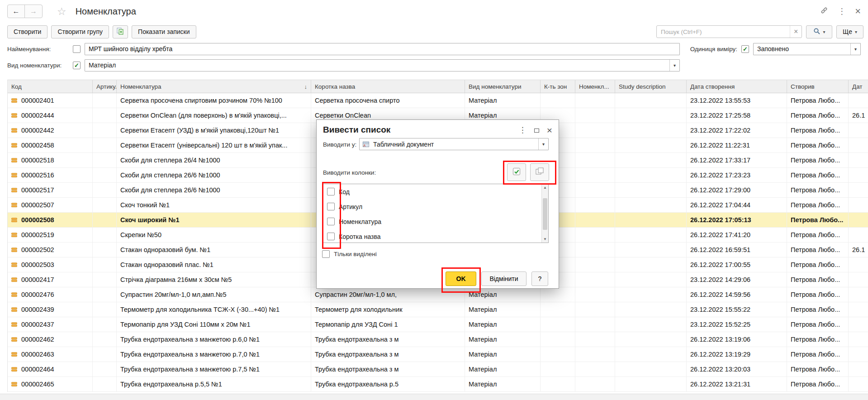 This screenshot has height=400, width=868. What do you see at coordinates (120, 32) in the screenshot?
I see `create-copy-button` at bounding box center [120, 32].